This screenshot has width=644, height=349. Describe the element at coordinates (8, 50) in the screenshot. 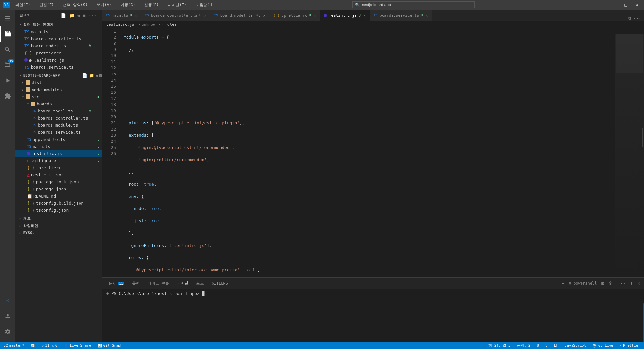

I see `search-activity-icon` at that location.